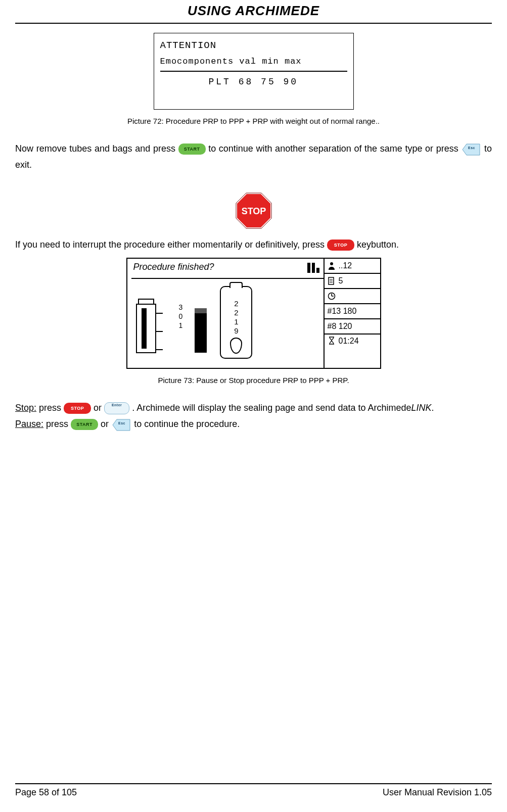 Image resolution: width=507 pixels, height=812 pixels. What do you see at coordinates (97, 149) in the screenshot?
I see `text: Now remove tubes and bags and press` at bounding box center [97, 149].